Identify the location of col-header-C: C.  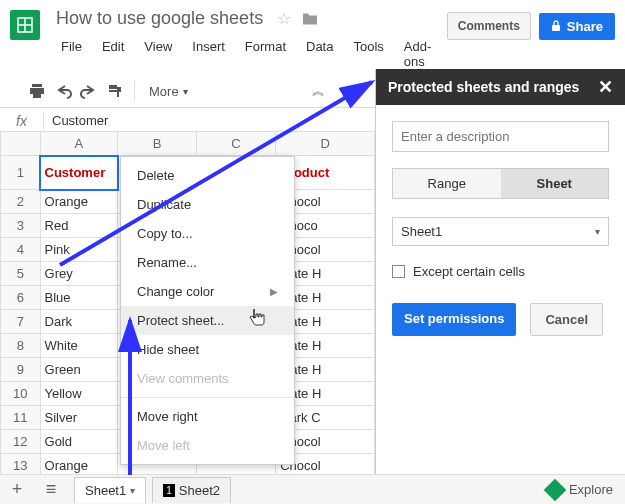
(236, 144).